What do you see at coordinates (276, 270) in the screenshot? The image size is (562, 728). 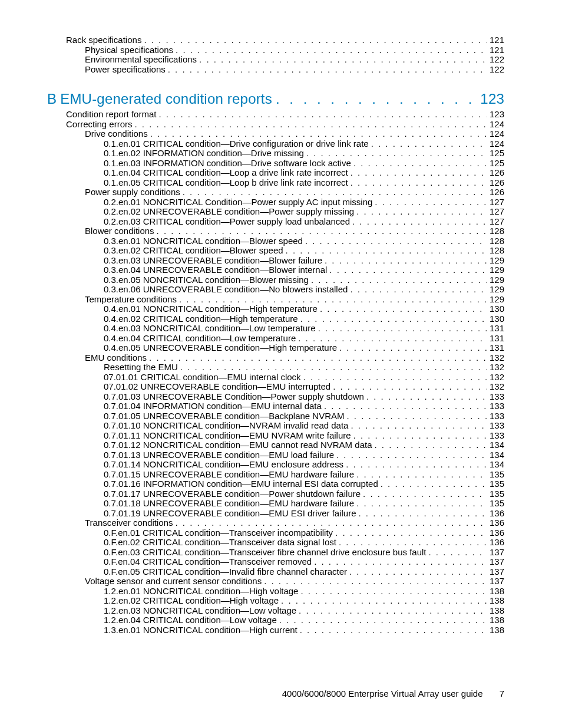 I see `toc-entry: 0.3.en.04 UNRECOVERABLE condition—Blower…` at bounding box center [276, 270].